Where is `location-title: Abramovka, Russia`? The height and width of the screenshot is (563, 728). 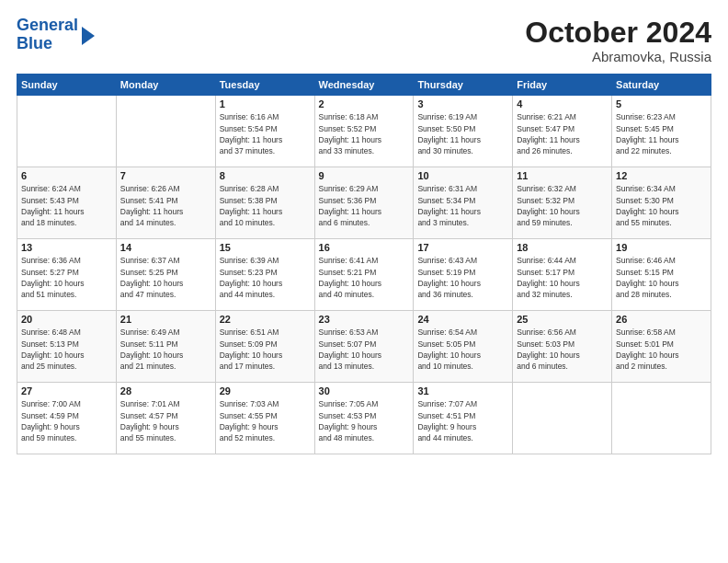
location-title: Abramovka, Russia is located at coordinates (618, 57).